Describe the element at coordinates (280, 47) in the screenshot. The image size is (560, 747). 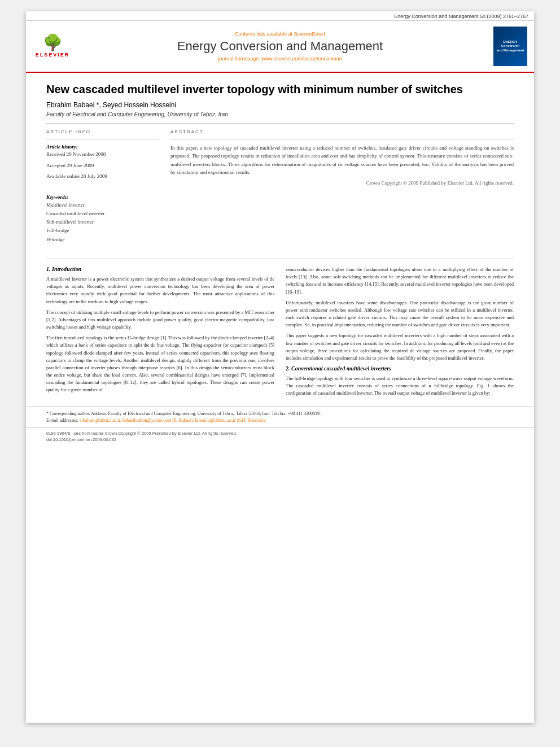
I see `journal-header: 🌳 ELSEVIER Contents lists available at S…` at that location.